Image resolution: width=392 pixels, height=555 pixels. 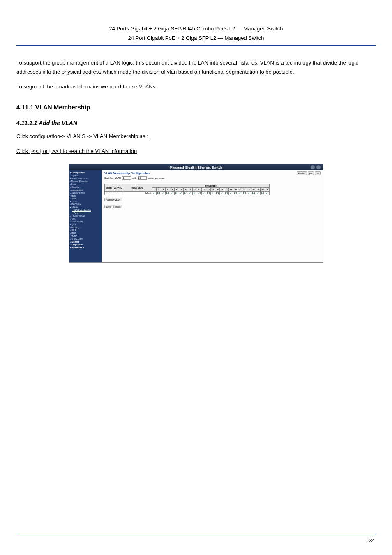 I want to click on sidebar-item: ▸ IPMC, so click(x=85, y=199).